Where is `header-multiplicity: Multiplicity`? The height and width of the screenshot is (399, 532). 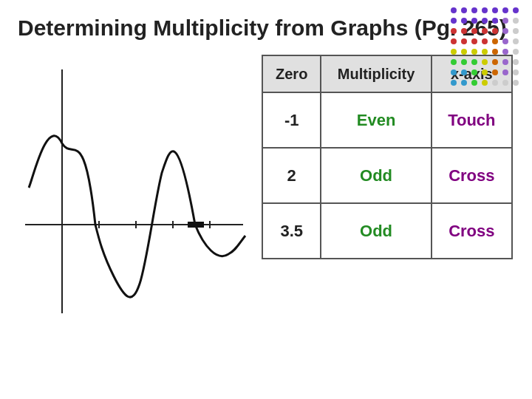
header-multiplicity: Multiplicity is located at coordinates (375, 74).